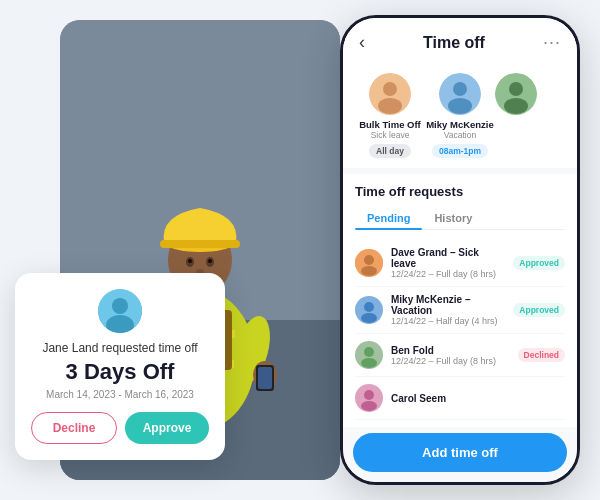  I want to click on ben-status: Declined, so click(542, 355).